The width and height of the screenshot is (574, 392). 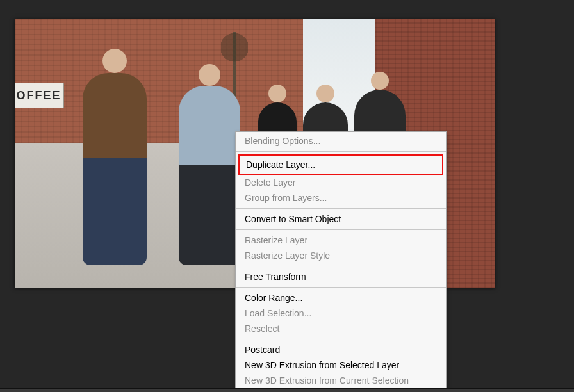 I want to click on menu-rasterize-layer: Rasterize Layer, so click(x=341, y=240).